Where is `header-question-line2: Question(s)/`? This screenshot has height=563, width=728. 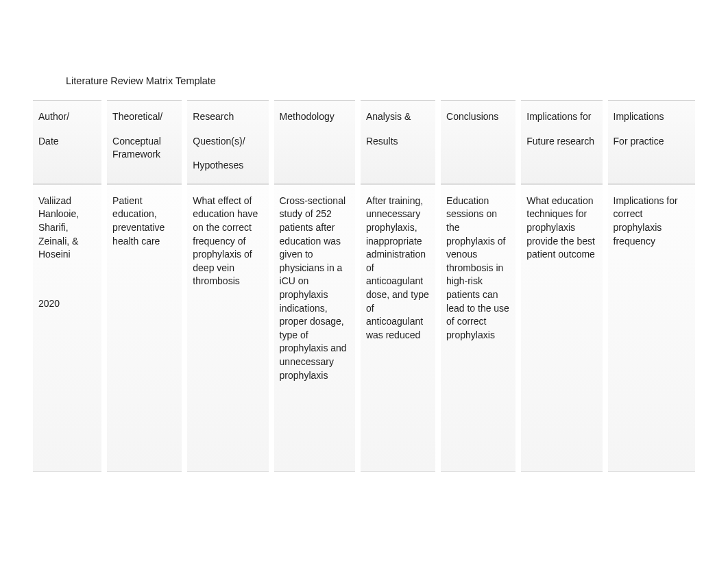
header-question-line2: Question(s)/ is located at coordinates (228, 142).